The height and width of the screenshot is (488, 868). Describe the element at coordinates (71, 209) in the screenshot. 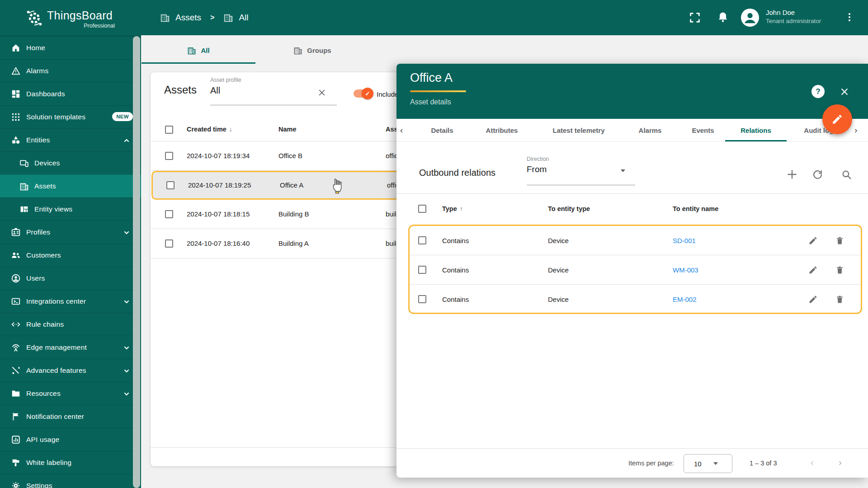

I see `sidebar-item-entity-views: Entity views` at that location.